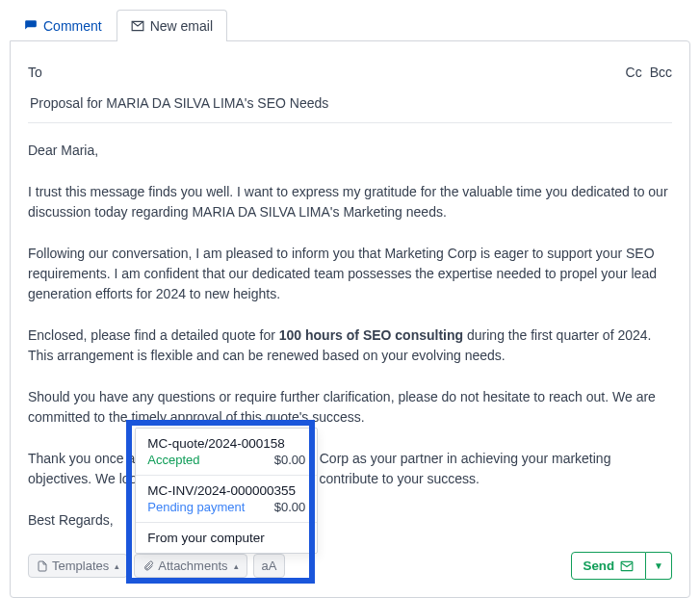 The image size is (700, 598). I want to click on comment-icon, so click(31, 26).